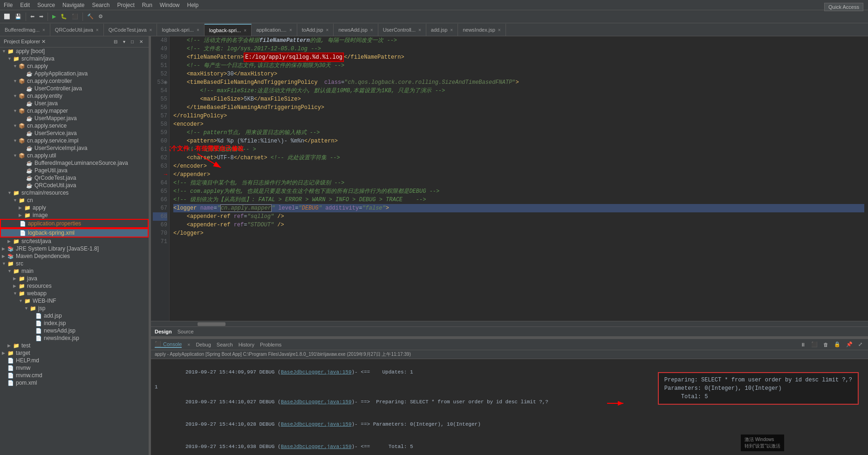 The image size is (868, 455). I want to click on toolbar-btn-debug: 🐛, so click(64, 17).